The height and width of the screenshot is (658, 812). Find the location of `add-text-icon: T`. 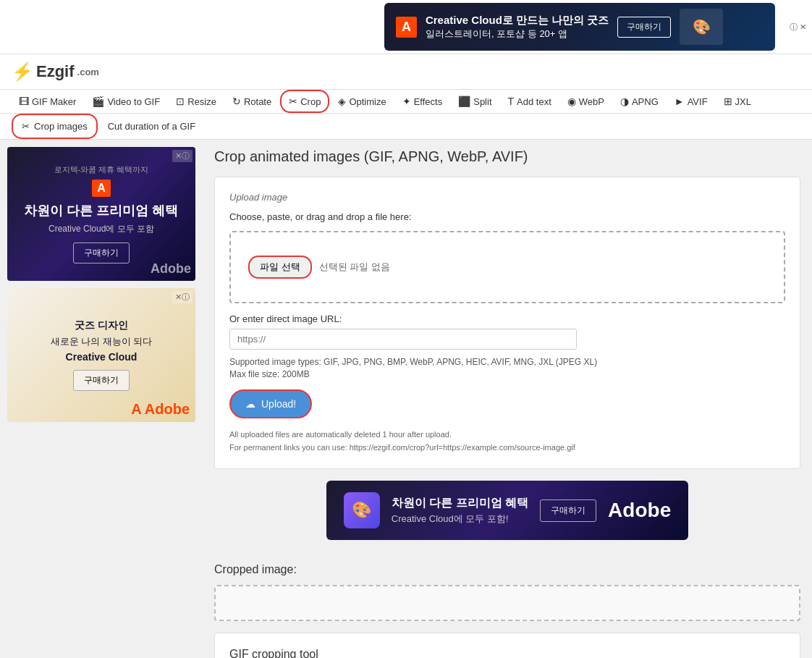

add-text-icon: T is located at coordinates (511, 101).